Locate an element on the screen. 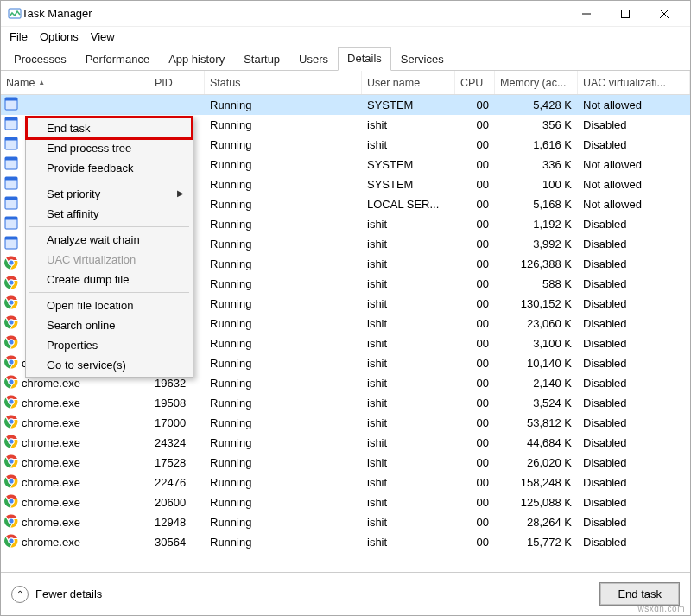 The height and width of the screenshot is (616, 691). col-header-cpu: CPU is located at coordinates (475, 83).